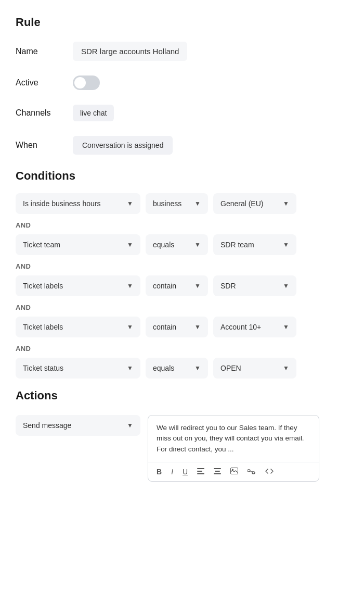 This screenshot has width=364, height=592. What do you see at coordinates (182, 245) in the screenshot?
I see `condition-row-2: Ticket team ▼ equals ▼ SDR team ▼` at bounding box center [182, 245].